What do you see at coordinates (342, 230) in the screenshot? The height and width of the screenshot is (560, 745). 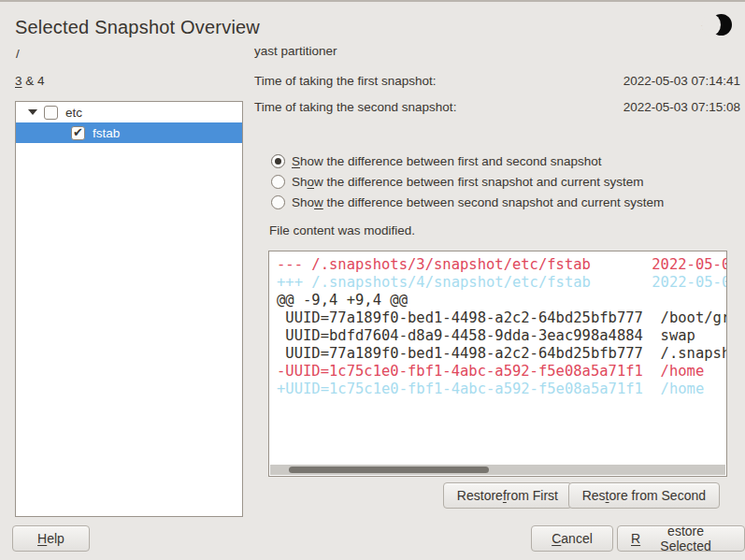 I see `file-status-text: File content was modified.` at bounding box center [342, 230].